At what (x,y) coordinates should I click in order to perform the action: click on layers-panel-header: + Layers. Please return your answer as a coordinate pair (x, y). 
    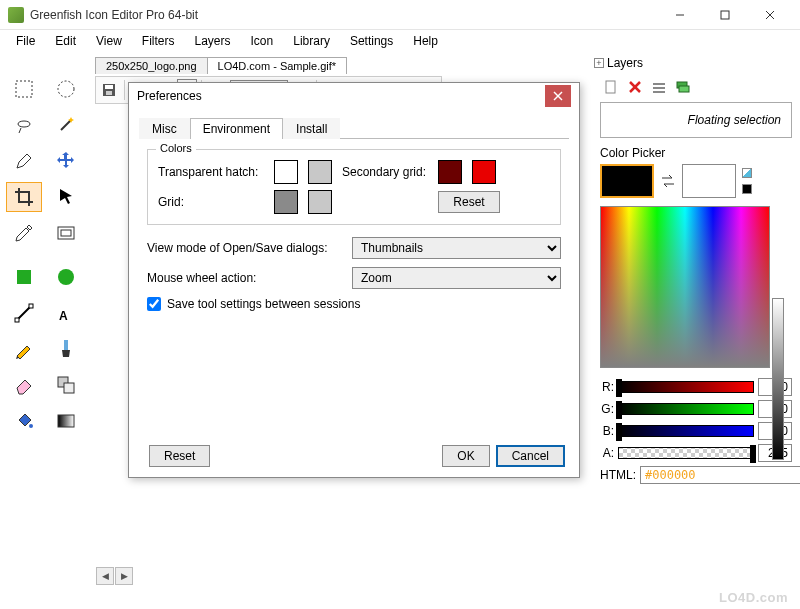
    Looking at the image, I should click on (618, 63).